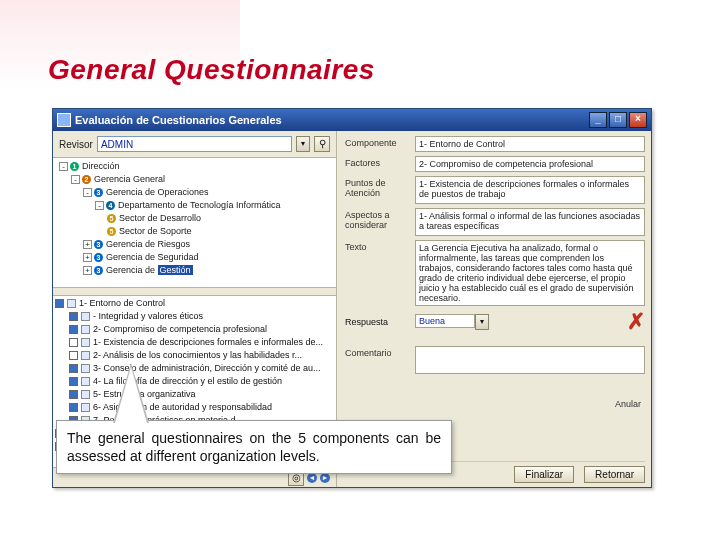  Describe the element at coordinates (160, 218) in the screenshot. I see `tree-node-label: Sector de Desarrollo` at that location.